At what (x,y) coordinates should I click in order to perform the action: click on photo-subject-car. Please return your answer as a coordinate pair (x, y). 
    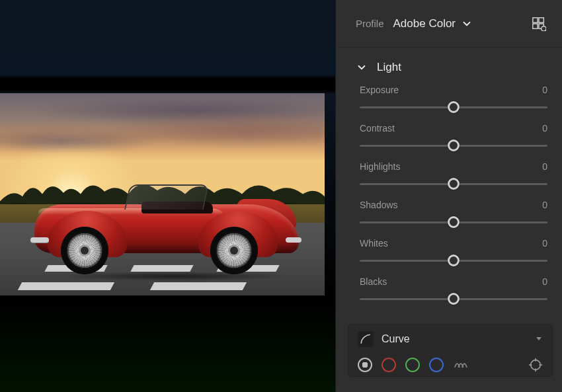
    Looking at the image, I should click on (167, 225).